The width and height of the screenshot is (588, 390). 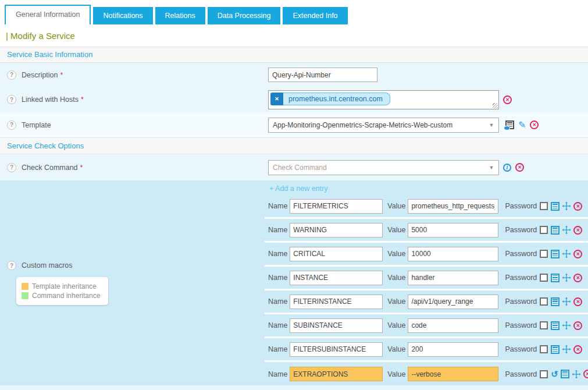 What do you see at coordinates (133, 125) in the screenshot?
I see `template-label-cell: Template` at bounding box center [133, 125].